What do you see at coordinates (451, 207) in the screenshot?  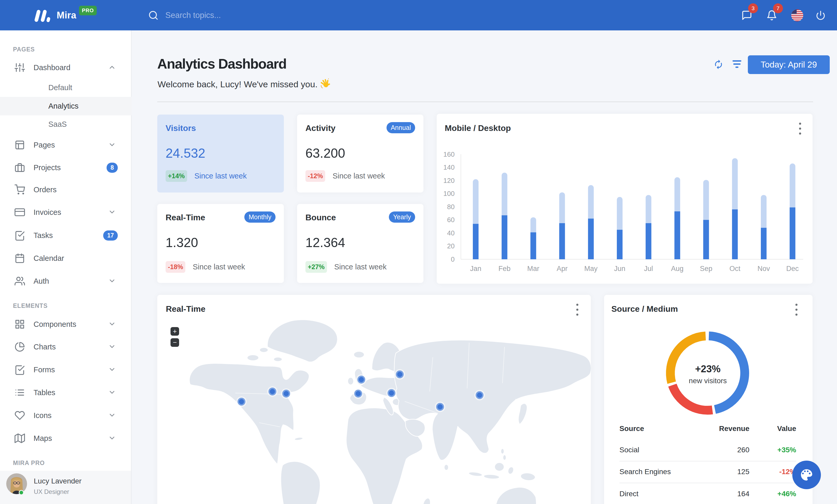 I see `svg-text: 80` at bounding box center [451, 207].